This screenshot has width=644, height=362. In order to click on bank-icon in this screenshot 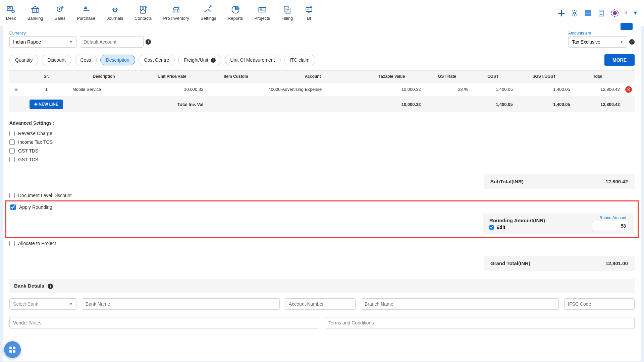, I will do `click(35, 10)`.